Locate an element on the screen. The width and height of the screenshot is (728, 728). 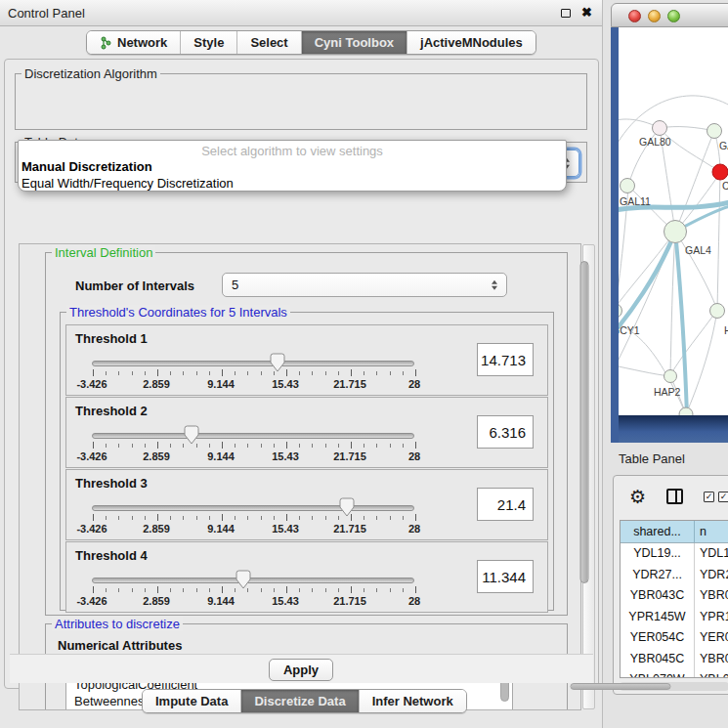
node-table: shared... n YDL19...YDL1YDR27...YDR2YBR0… is located at coordinates (674, 599).